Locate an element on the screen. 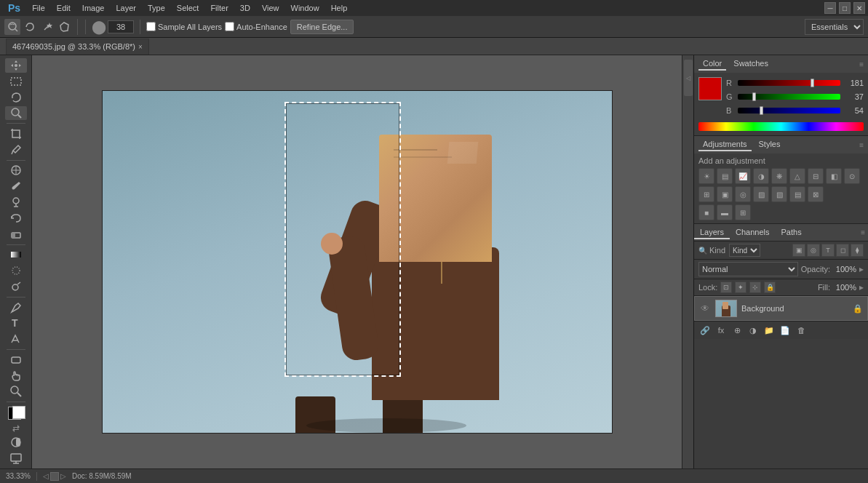 This screenshot has height=483, width=868. menu-image: Image is located at coordinates (93, 8).